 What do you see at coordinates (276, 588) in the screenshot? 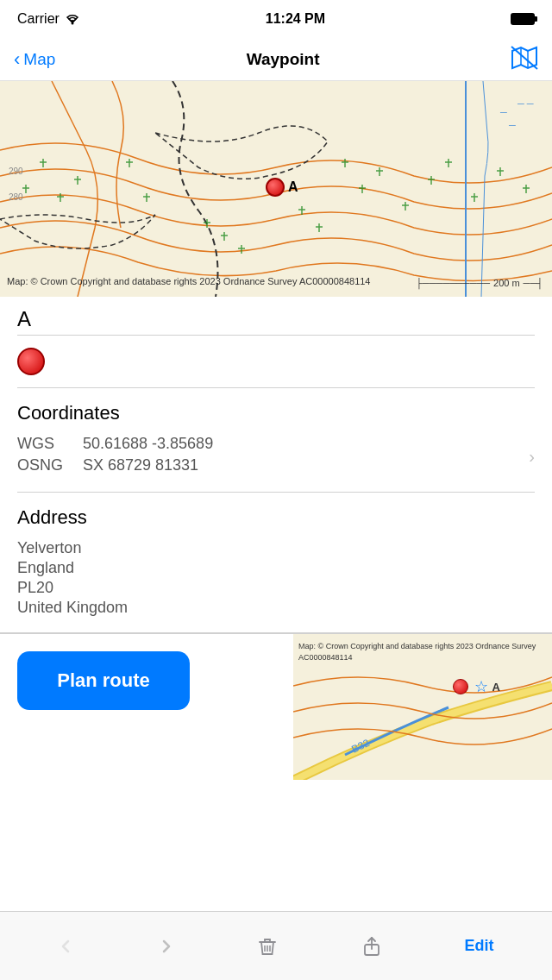
I see `address-line3: PL20` at bounding box center [276, 588].